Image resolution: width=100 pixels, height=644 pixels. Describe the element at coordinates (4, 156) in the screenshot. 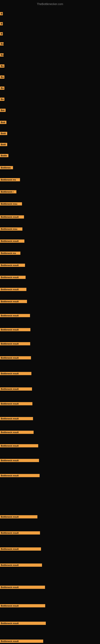

I see `bar-label: Bottle` at that location.